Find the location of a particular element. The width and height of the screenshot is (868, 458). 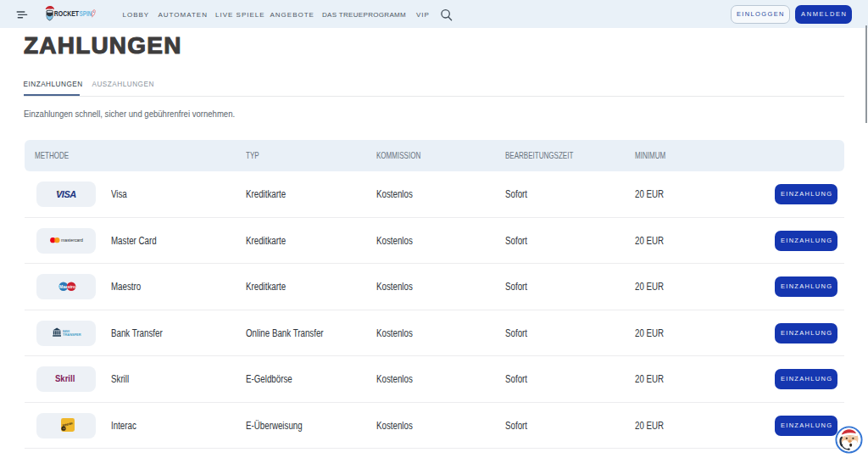

svg-text: VISA is located at coordinates (66, 194).